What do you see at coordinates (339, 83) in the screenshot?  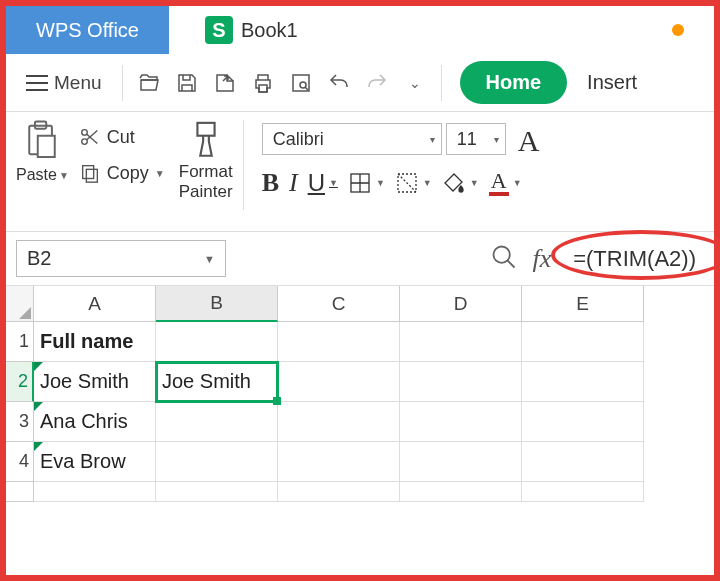 I see `undo-button` at bounding box center [339, 83].